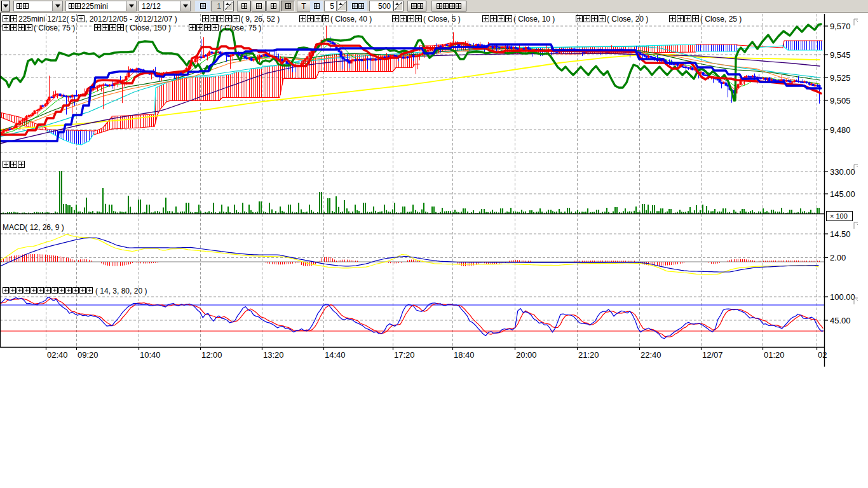  I want to click on svg-text: 09:20, so click(88, 355).